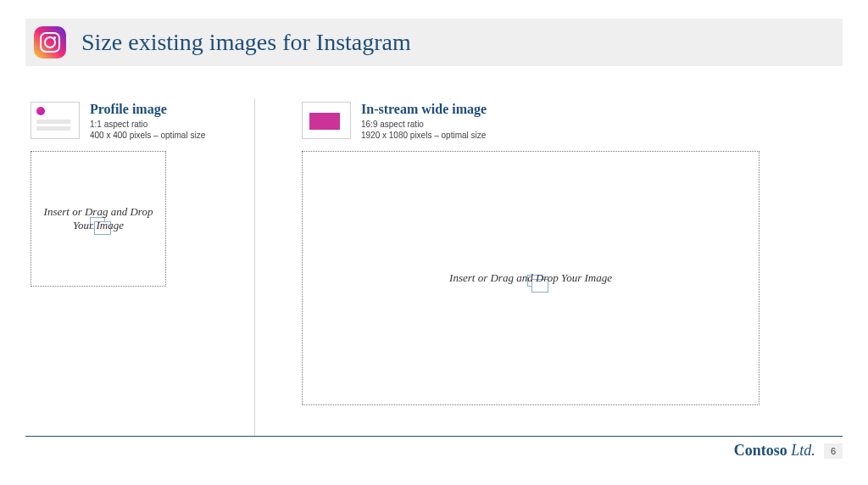 This screenshot has width=868, height=485. I want to click on footer: Contoso Ltd. 6, so click(434, 448).